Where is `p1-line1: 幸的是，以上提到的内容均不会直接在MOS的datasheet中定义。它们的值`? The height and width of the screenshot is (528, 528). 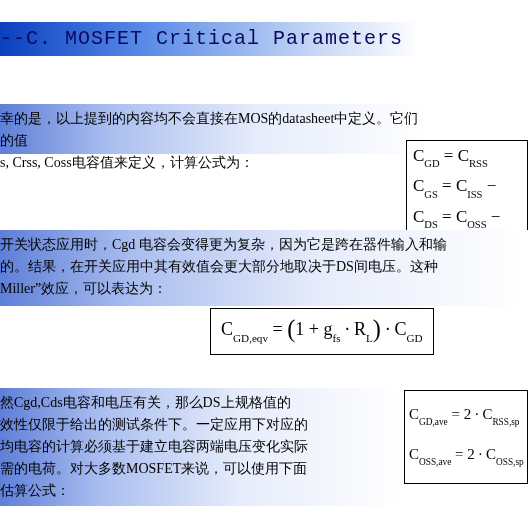
p1-line1: 幸的是，以上提到的内容均不会直接在MOS的datasheet中定义。它们的值 is located at coordinates (212, 130).